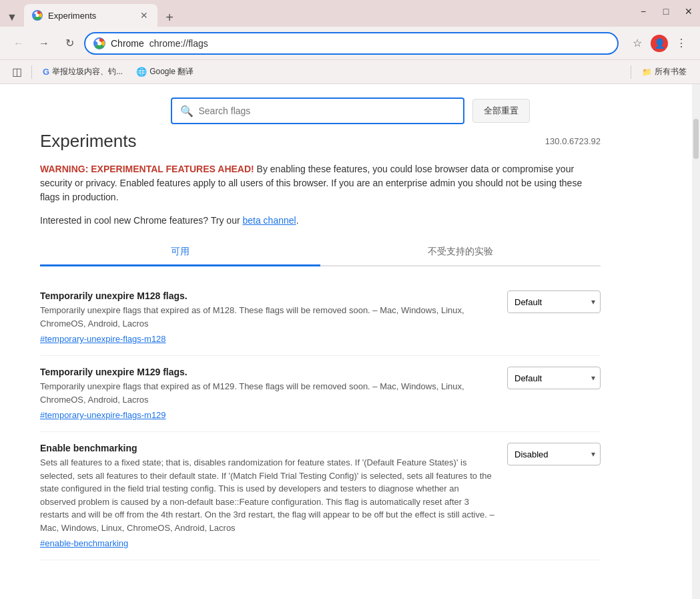 The width and height of the screenshot is (700, 599). Describe the element at coordinates (460, 252) in the screenshot. I see `tab-unsupported: 不受支持的实验` at that location.